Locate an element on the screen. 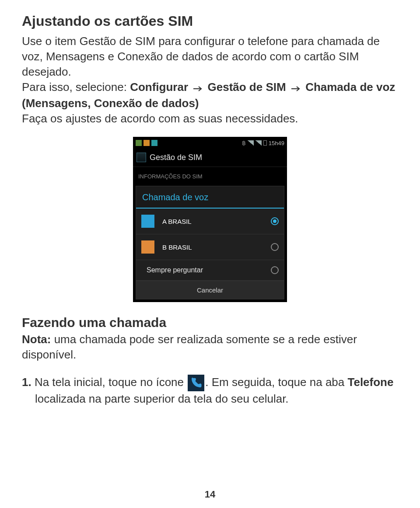  section-title-sim: Ajustando os cartões SIM is located at coordinates (210, 21).